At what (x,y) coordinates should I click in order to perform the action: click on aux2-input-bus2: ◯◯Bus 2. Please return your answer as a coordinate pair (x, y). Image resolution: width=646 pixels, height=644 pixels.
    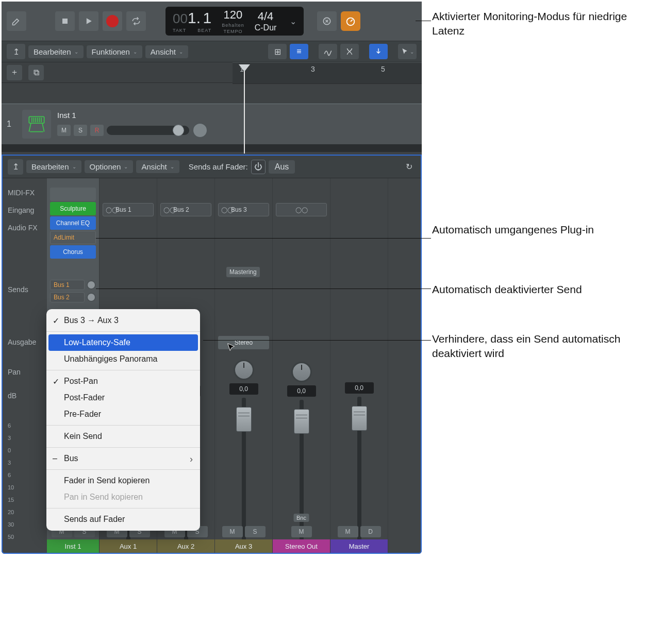
    Looking at the image, I should click on (186, 210).